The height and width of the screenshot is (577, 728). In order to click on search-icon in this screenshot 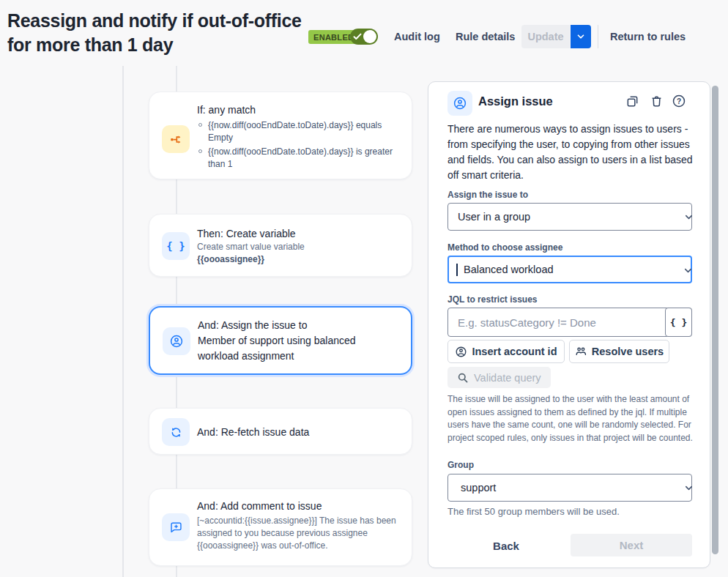, I will do `click(463, 378)`.